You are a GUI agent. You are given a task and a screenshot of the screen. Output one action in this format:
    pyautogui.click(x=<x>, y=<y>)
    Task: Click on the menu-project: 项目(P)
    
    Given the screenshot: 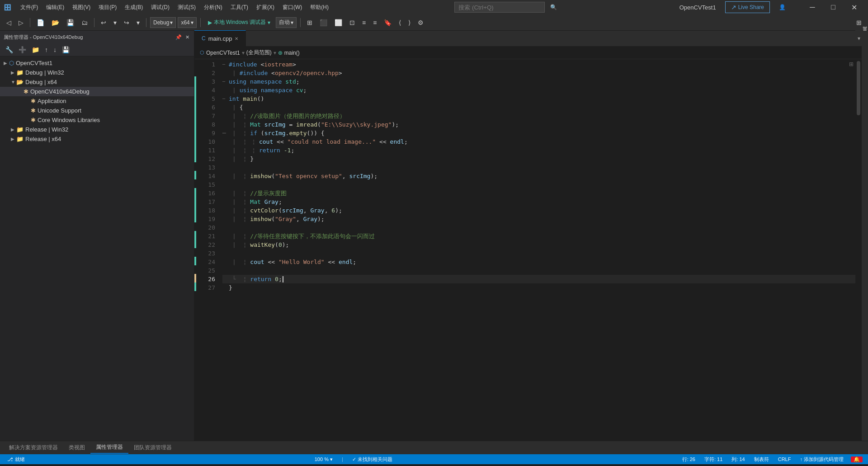 What is the action you would take?
    pyautogui.click(x=108, y=7)
    